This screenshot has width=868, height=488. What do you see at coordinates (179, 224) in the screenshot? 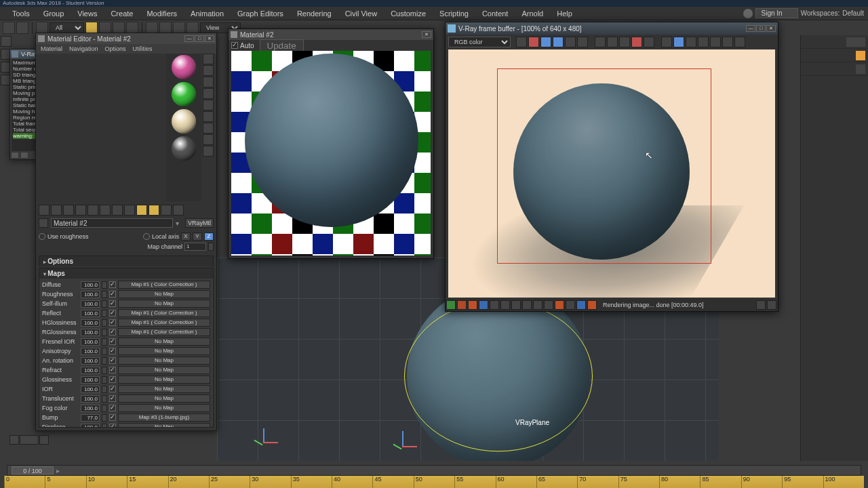
I see `dropdown-arrow-icon: ▾` at bounding box center [179, 224].